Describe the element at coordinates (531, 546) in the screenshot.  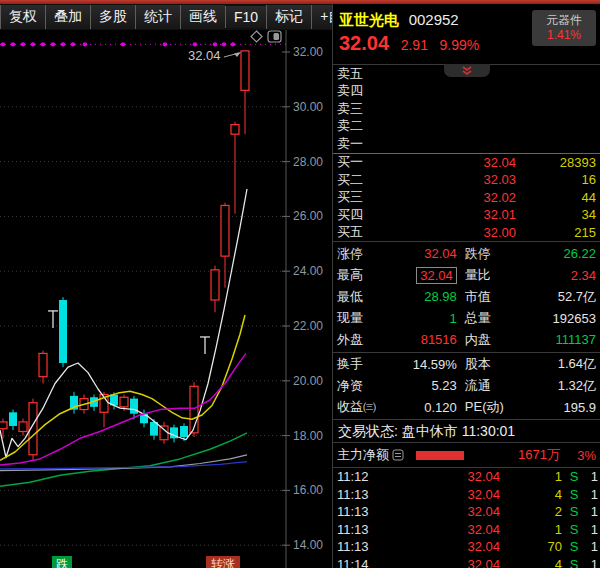
I see `tick-volume: 70` at that location.